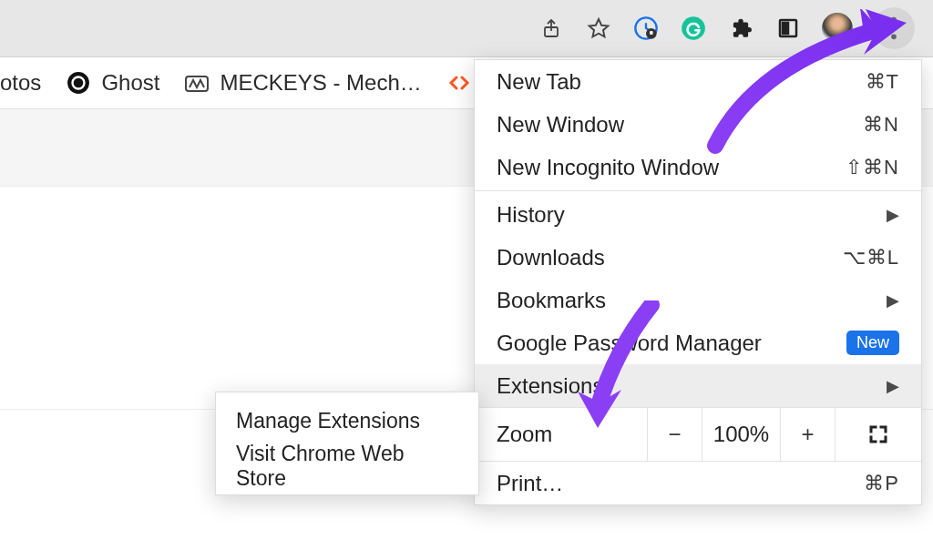  Describe the element at coordinates (698, 215) in the screenshot. I see `menu-history: History ▶` at that location.